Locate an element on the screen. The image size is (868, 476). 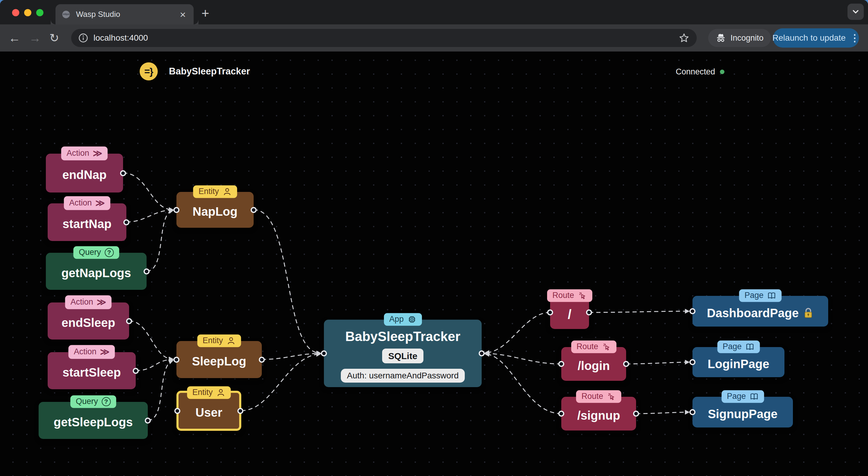
macos-maximize-button is located at coordinates (40, 13).